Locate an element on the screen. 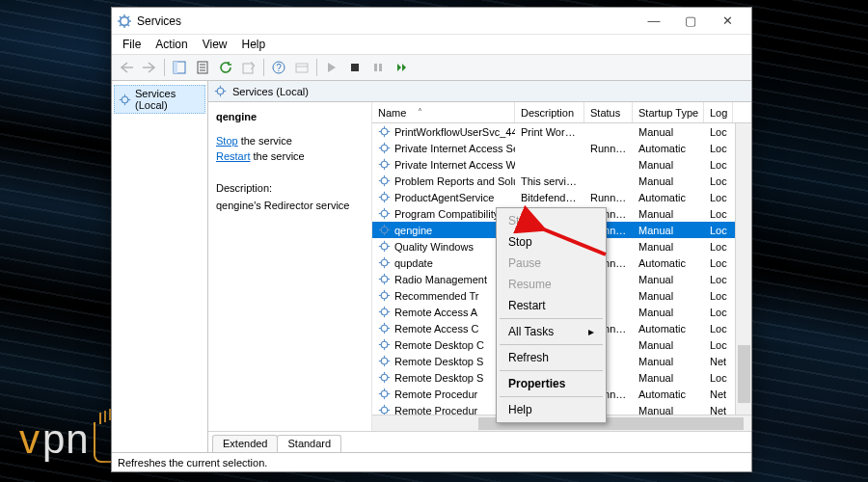 The width and height of the screenshot is (868, 482). service-row: ProductAgentServiceBitdefender …RunningA… is located at coordinates (561, 197).